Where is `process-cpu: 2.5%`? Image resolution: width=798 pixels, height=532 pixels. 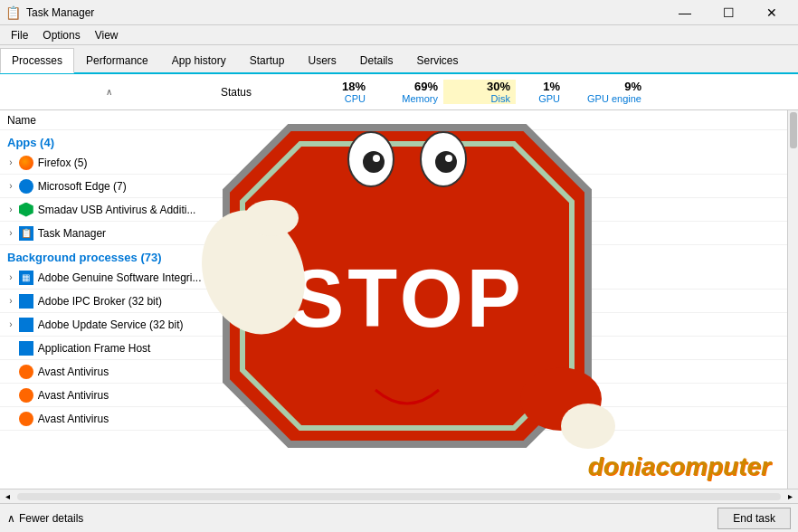
process-cpu: 2.5% is located at coordinates (335, 163).